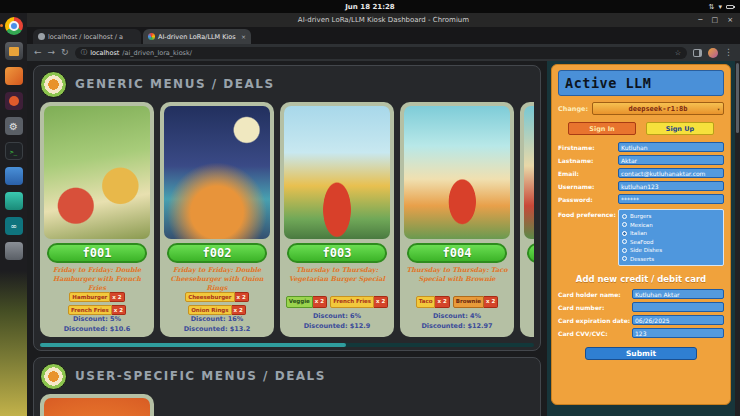  I want to click on deal-card-f002: f002 Friday to Friday: Double Cheeseburg…, so click(217, 220).